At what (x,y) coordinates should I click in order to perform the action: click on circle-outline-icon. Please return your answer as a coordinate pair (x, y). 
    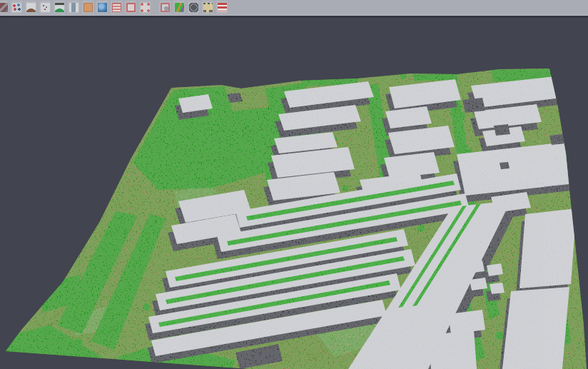
    Looking at the image, I should click on (131, 7).